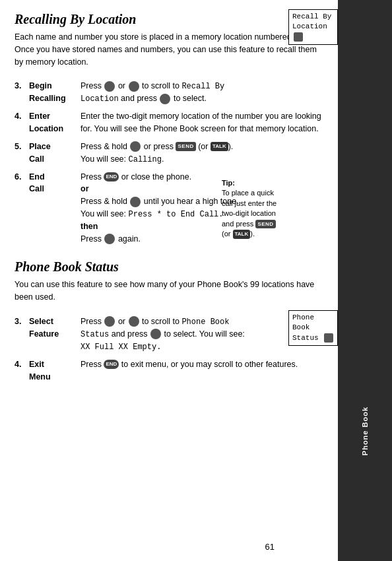 This screenshot has height=561, width=392. Describe the element at coordinates (55, 371) in the screenshot. I see `pb-step-label-exit-menu: ExitMenu` at that location.